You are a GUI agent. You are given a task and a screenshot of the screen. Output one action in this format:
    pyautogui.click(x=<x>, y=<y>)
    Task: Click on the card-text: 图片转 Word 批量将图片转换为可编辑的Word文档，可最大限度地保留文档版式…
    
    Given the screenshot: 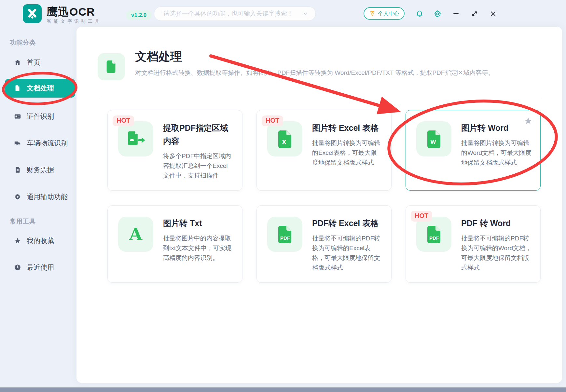 What is the action you would take?
    pyautogui.click(x=497, y=151)
    